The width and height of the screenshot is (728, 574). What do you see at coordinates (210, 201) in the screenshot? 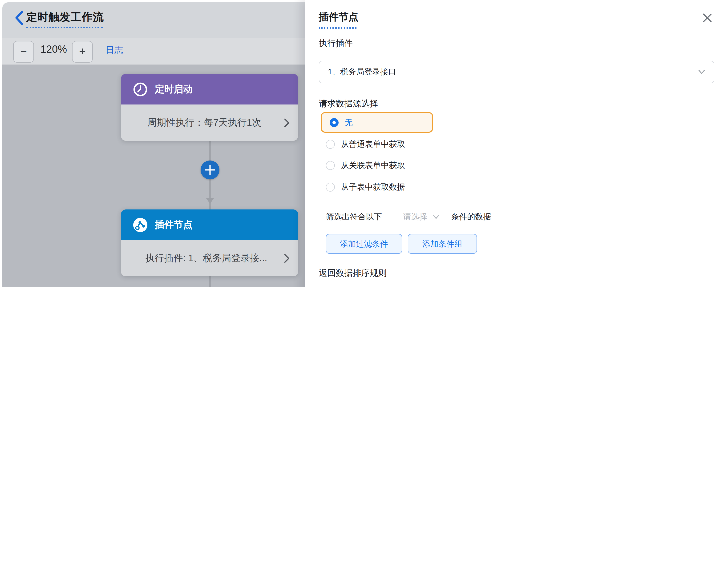
I see `flow-arrow-icon` at bounding box center [210, 201].